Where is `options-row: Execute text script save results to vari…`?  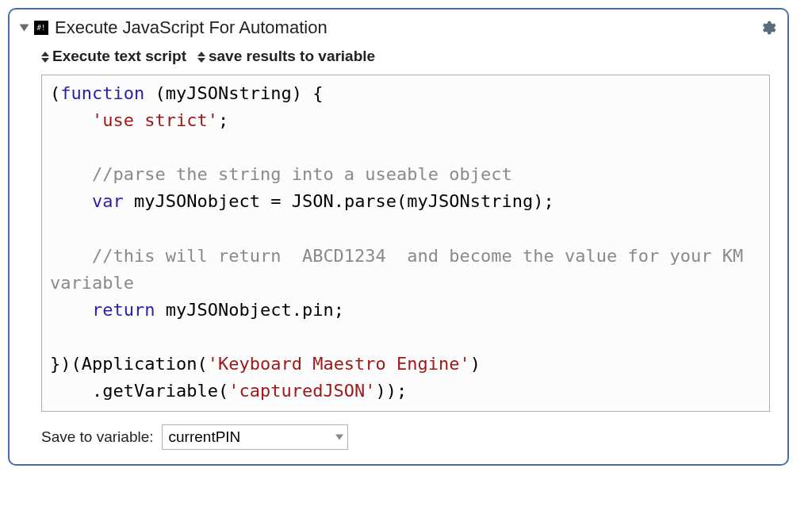
options-row: Execute text script save results to vari… is located at coordinates (409, 56).